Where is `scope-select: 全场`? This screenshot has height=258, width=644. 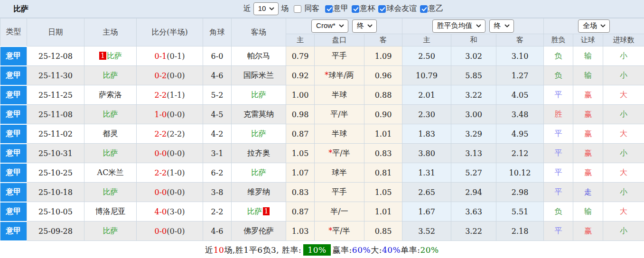 scope-select: 全场 is located at coordinates (594, 26).